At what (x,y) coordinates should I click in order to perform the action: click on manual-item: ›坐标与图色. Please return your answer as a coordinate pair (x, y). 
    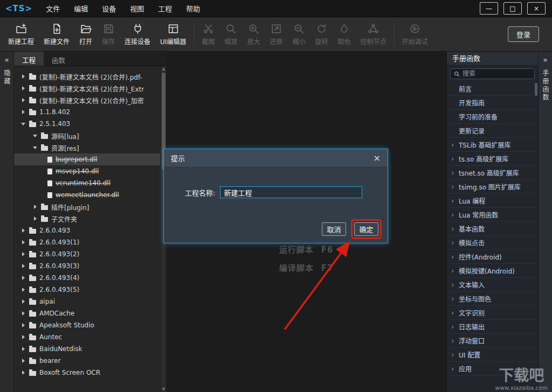
    Looking at the image, I should click on (493, 299).